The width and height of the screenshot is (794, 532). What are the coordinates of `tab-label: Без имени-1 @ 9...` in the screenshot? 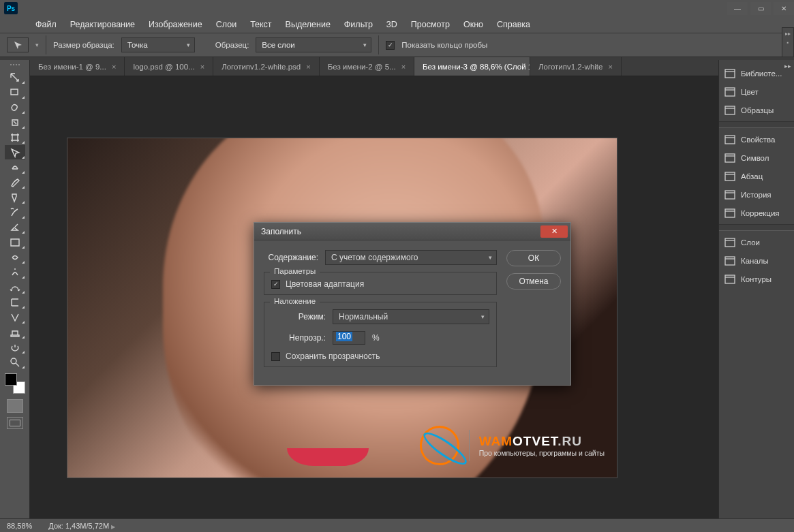 It's located at (72, 67).